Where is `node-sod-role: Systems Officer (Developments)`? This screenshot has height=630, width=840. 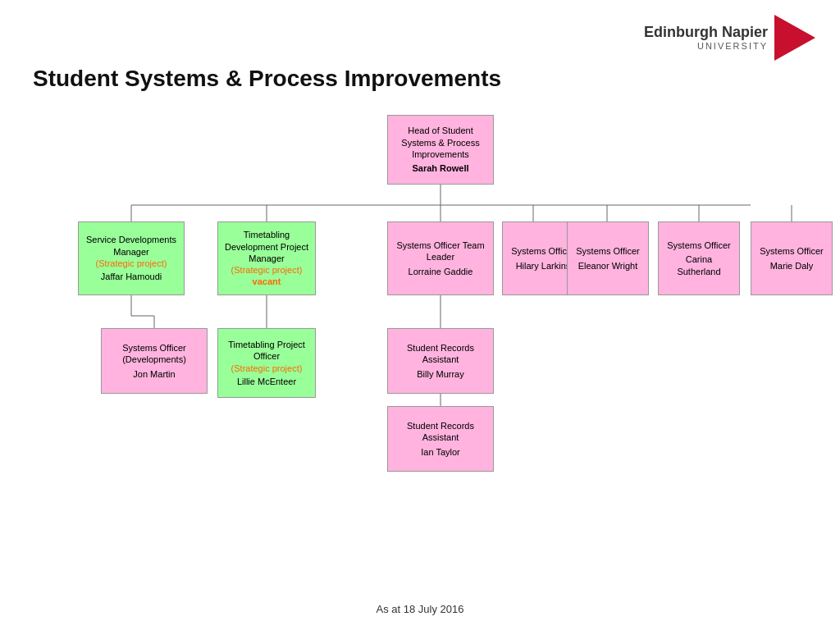
node-sod-role: Systems Officer (Developments) is located at coordinates (154, 354).